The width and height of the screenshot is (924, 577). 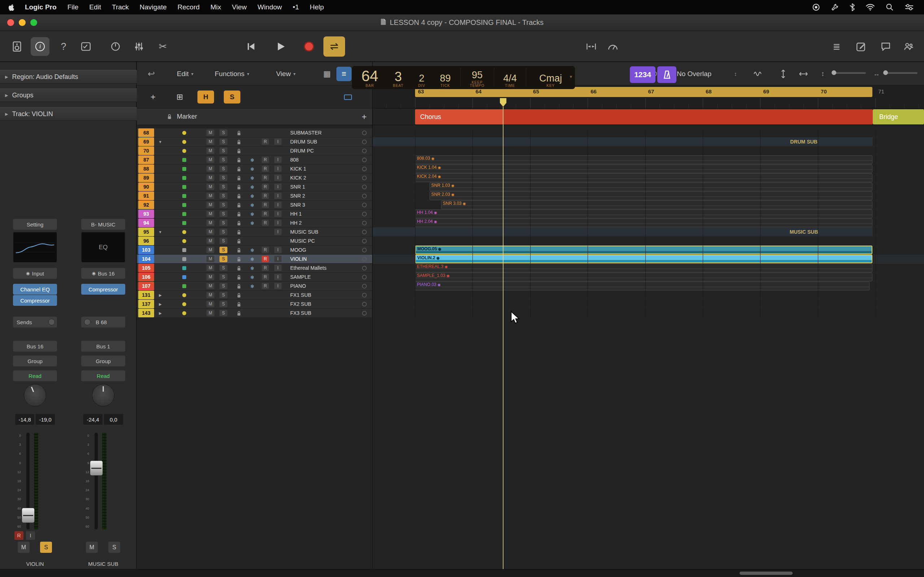 What do you see at coordinates (103, 224) in the screenshot?
I see `setting-button: B- MUSIC` at bounding box center [103, 224].